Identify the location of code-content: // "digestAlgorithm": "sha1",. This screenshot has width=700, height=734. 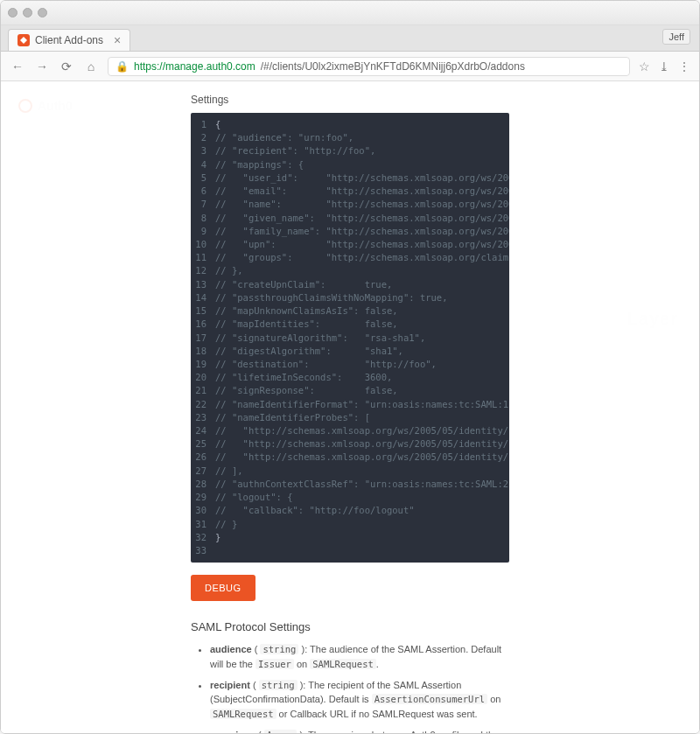
(310, 352).